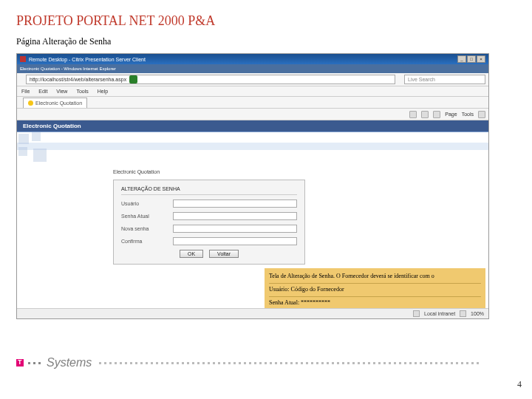 The height and width of the screenshot is (399, 532). I want to click on footer-brand: Systems, so click(248, 363).